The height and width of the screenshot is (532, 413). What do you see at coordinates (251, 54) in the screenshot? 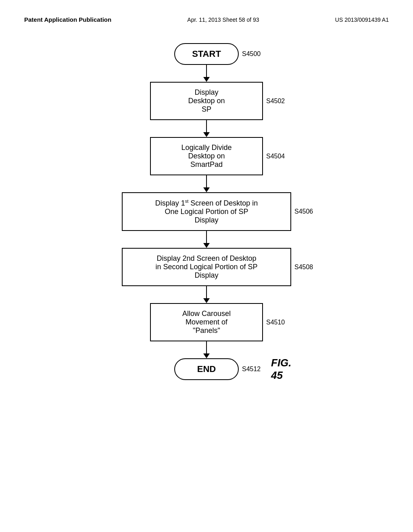
I see `s4500-label: S4500` at bounding box center [251, 54].